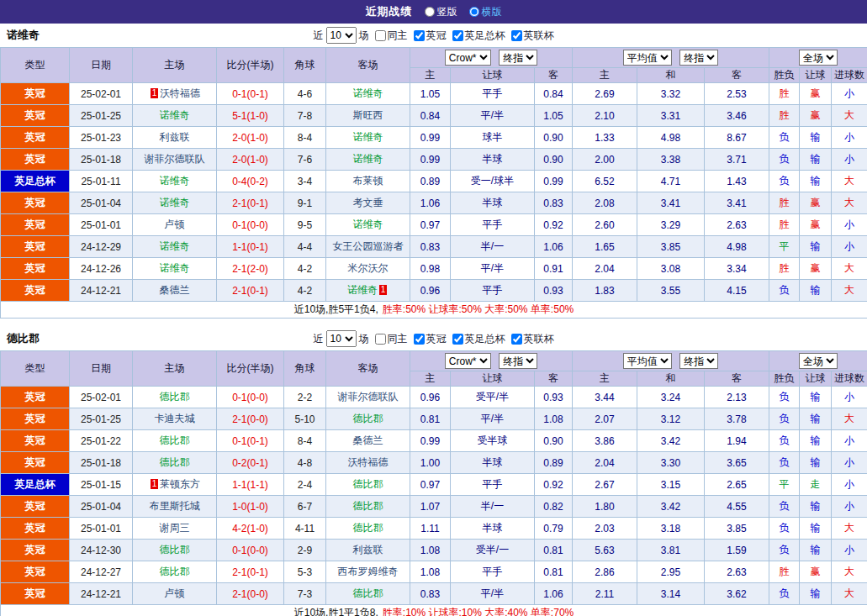  I want to click on score-cell: 1-0(1-0), so click(251, 507).